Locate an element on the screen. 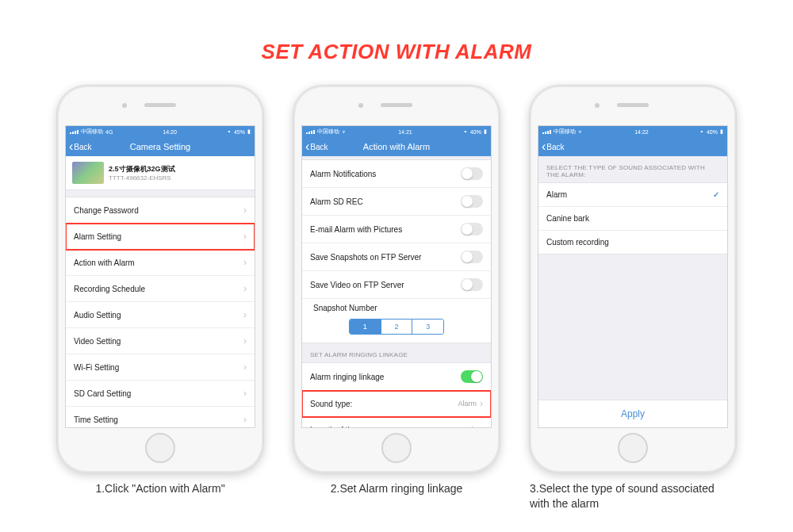 The image size is (793, 532). snapshot-option-1: 1 is located at coordinates (366, 327).